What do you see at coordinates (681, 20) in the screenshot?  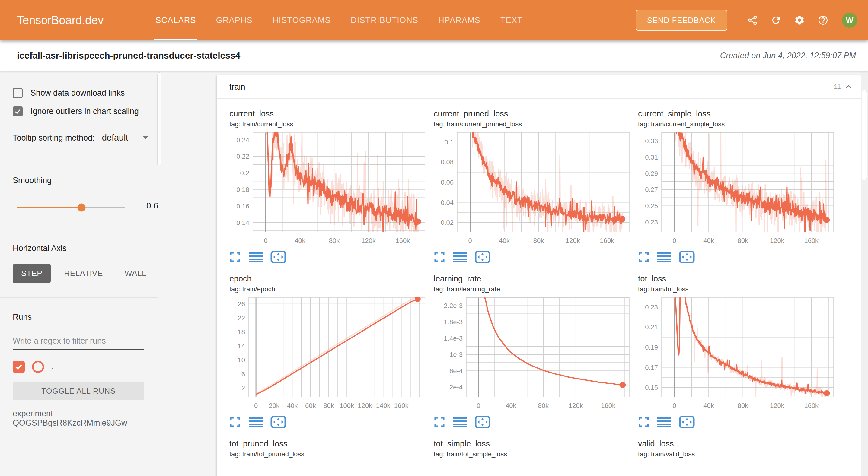 I see `send-feedback-button: SEND FEEDBACK` at bounding box center [681, 20].